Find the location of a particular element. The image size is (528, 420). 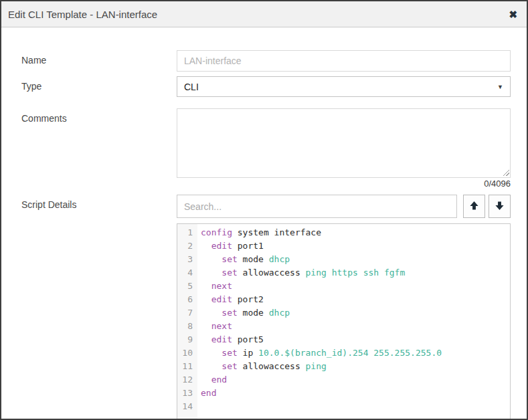

code-line: 9 edit port5 is located at coordinates (344, 340).